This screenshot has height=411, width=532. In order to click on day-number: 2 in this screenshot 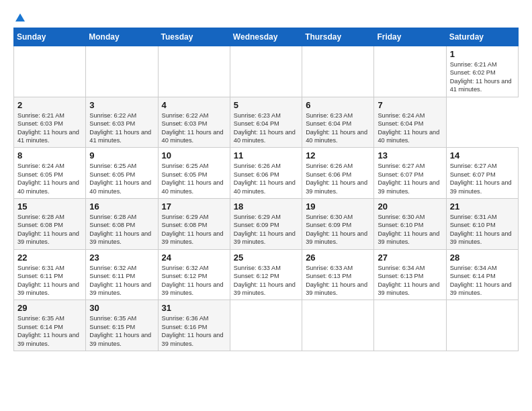, I will do `click(50, 105)`.